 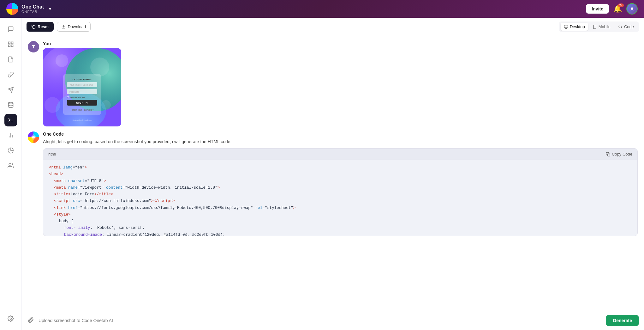 I want to click on sidebar-item-file, so click(x=11, y=59).